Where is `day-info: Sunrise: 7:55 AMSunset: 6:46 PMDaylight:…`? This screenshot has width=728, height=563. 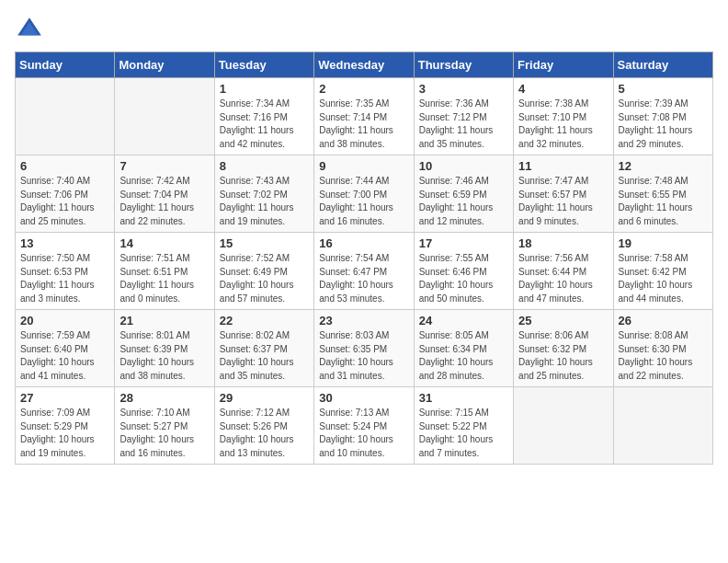 day-info: Sunrise: 7:55 AMSunset: 6:46 PMDaylight:… is located at coordinates (463, 279).